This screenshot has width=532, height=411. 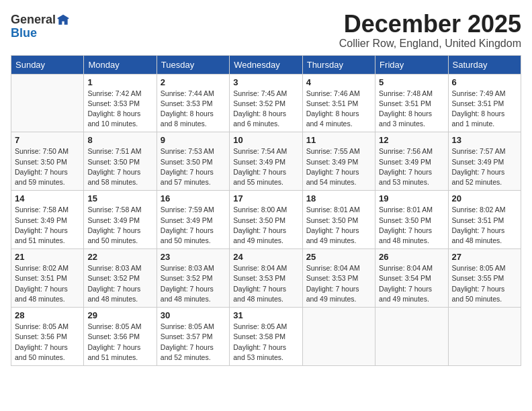 What do you see at coordinates (339, 140) in the screenshot?
I see `day-number: 11` at bounding box center [339, 140].